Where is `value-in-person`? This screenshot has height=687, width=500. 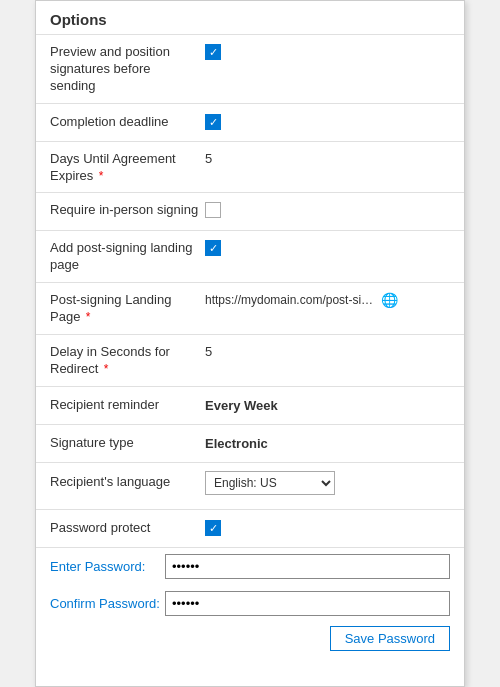 value-in-person is located at coordinates (328, 210).